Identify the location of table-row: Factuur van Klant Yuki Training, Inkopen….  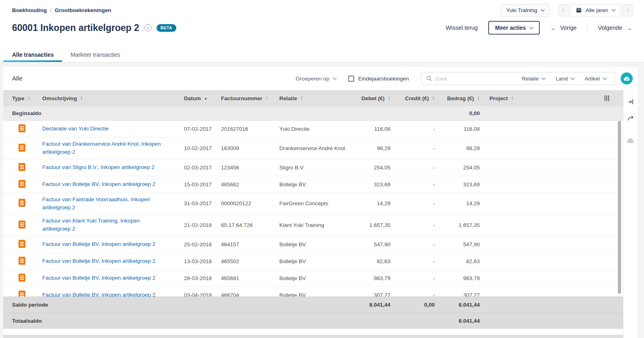
(313, 225).